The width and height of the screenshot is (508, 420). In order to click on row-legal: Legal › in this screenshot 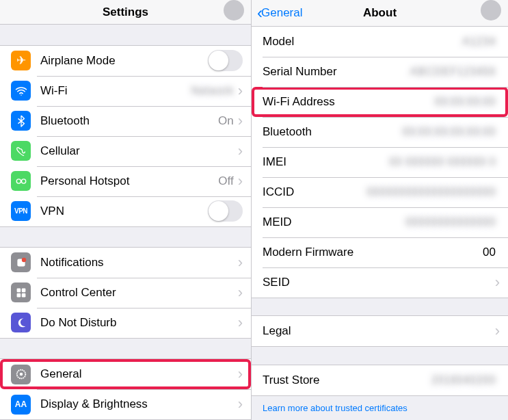, I will do `click(380, 331)`.